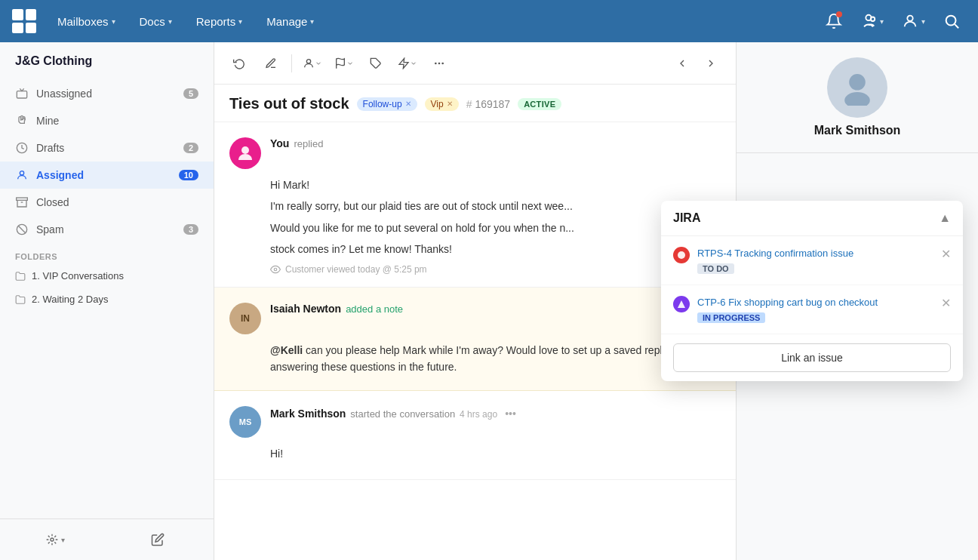 The width and height of the screenshot is (978, 560). What do you see at coordinates (86, 21) in the screenshot?
I see `nav-mailboxes: Mailboxes ▾` at bounding box center [86, 21].